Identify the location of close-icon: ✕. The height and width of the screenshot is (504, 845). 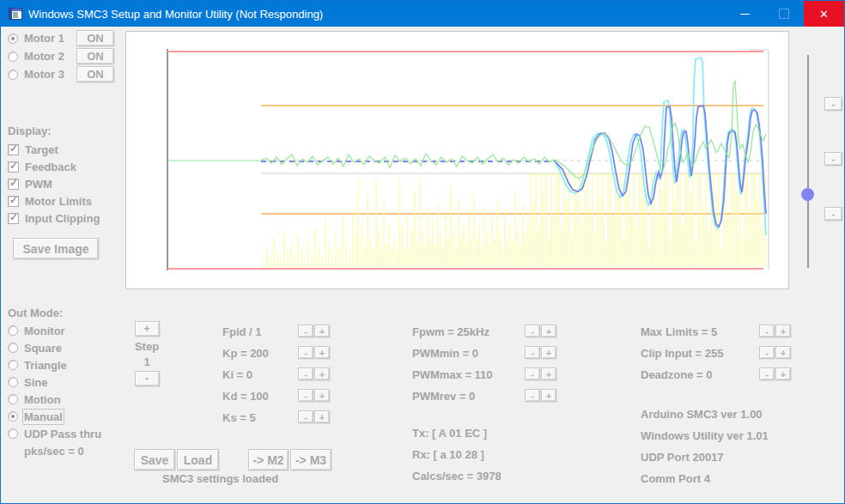
(824, 14).